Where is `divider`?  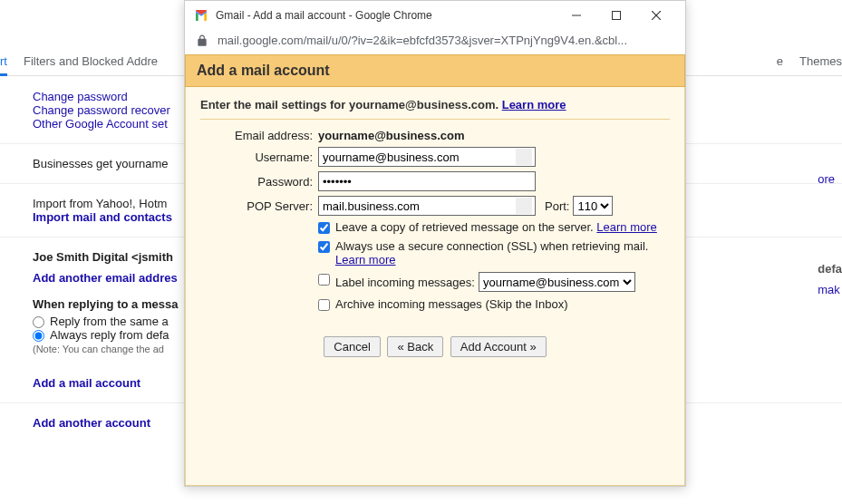 divider is located at coordinates (435, 120).